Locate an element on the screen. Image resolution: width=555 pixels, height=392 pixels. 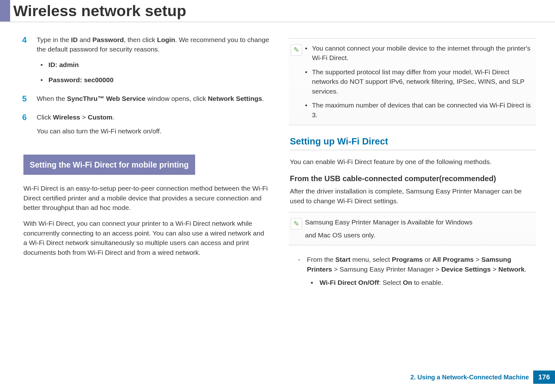
section-header: Setting the Wi-Fi Direct for mobile prin… is located at coordinates (109, 165).